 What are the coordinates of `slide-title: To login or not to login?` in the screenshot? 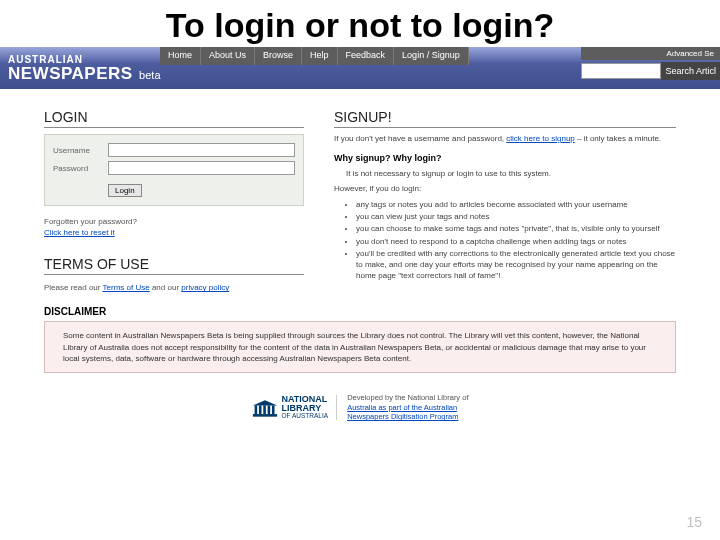 It's located at (360, 24).